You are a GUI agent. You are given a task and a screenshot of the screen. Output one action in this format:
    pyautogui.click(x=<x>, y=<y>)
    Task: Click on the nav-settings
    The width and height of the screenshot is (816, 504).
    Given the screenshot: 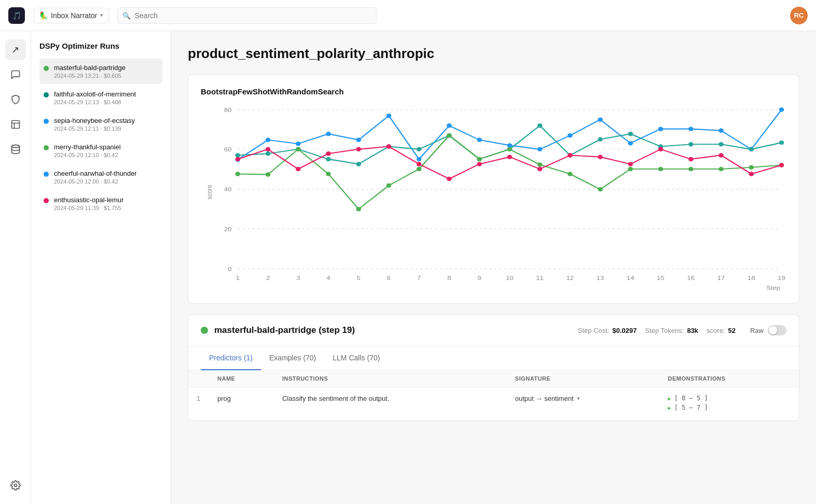 What is the action you would take?
    pyautogui.click(x=16, y=485)
    